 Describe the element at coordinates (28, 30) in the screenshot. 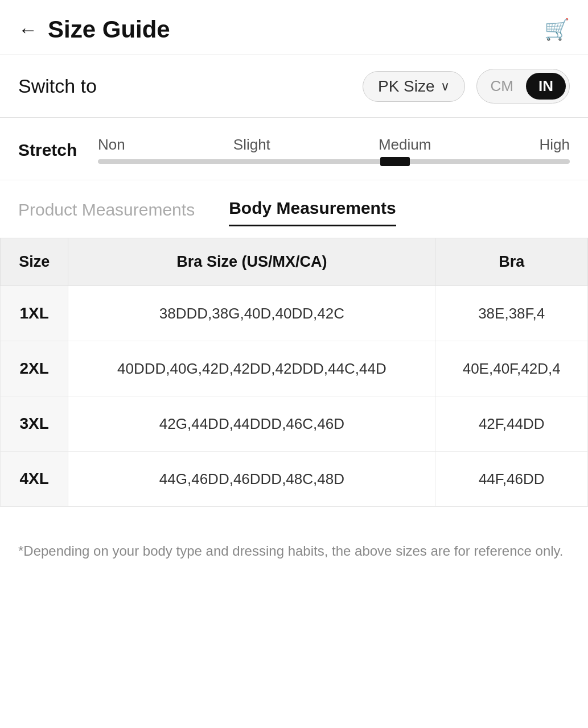

I see `back-button: ←` at that location.